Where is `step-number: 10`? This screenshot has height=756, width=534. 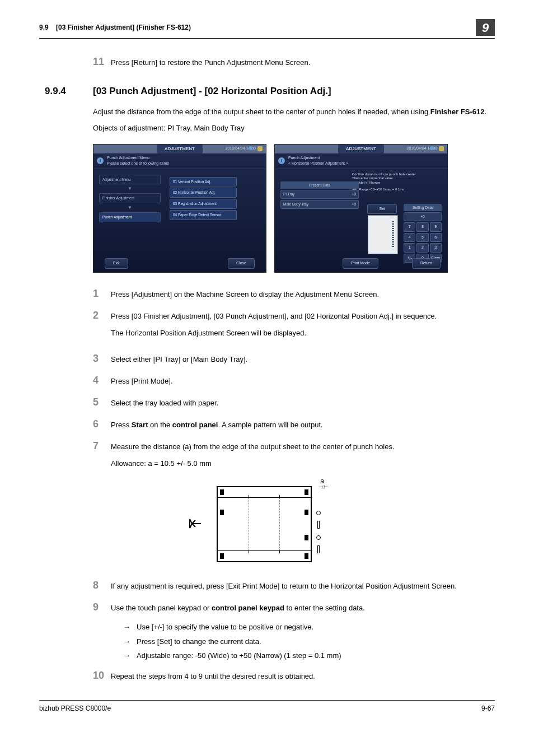 step-number: 10 is located at coordinates (102, 675).